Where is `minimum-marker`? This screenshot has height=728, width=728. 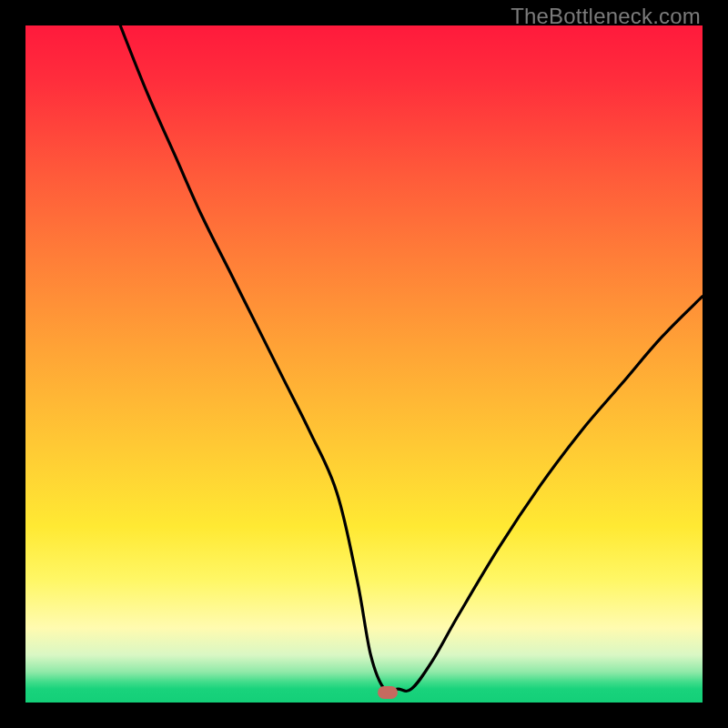
minimum-marker is located at coordinates (388, 693).